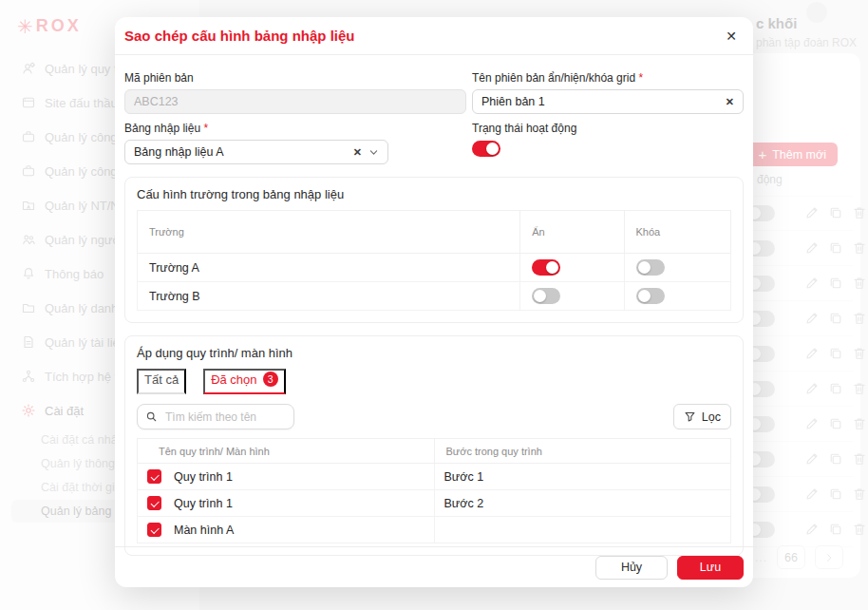  Describe the element at coordinates (486, 148) in the screenshot. I see `active-status-toggle` at that location.